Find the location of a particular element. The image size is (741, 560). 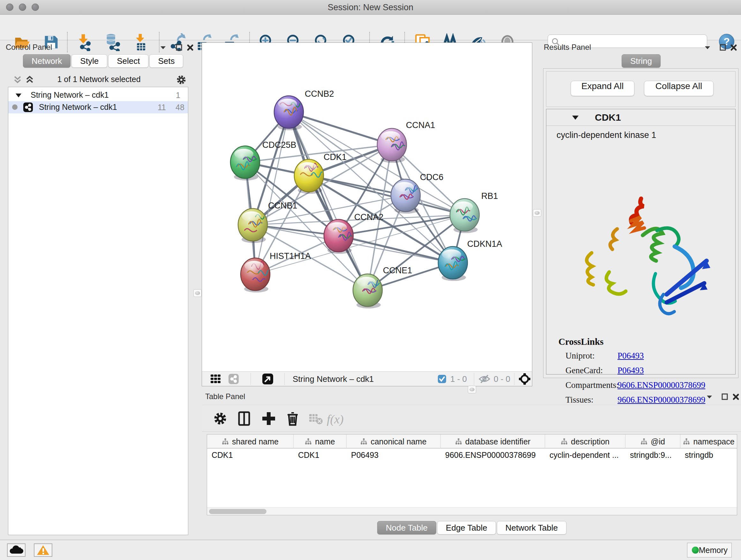

status-bar: Memory is located at coordinates (370, 550).